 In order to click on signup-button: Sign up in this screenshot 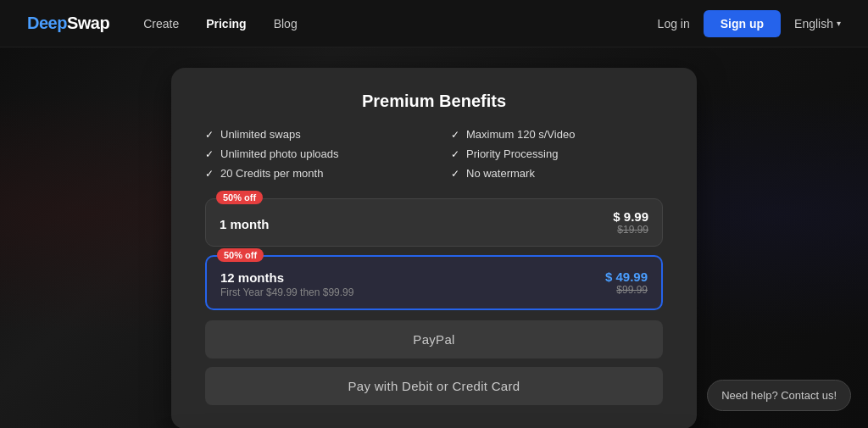, I will do `click(743, 24)`.